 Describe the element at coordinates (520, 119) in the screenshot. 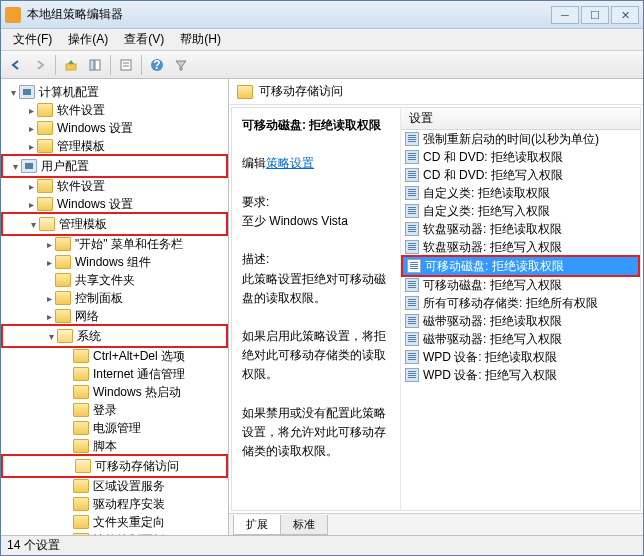

I see `column-header-setting: 设置` at that location.